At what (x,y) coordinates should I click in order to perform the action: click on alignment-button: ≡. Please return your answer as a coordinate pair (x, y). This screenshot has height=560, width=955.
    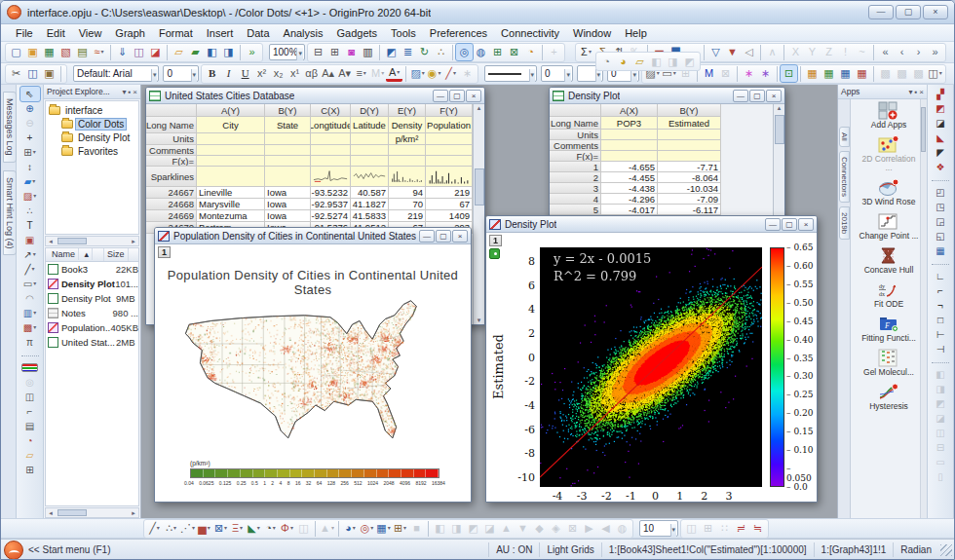
    Looking at the image, I should click on (361, 74).